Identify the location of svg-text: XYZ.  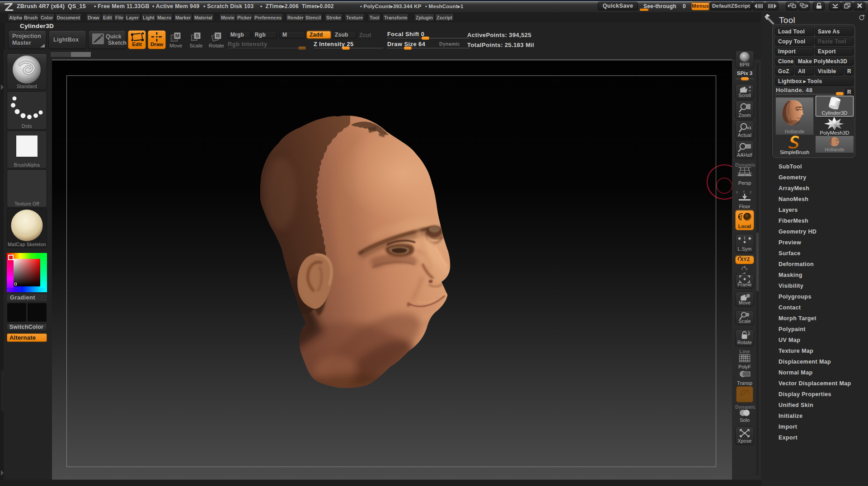
(745, 259).